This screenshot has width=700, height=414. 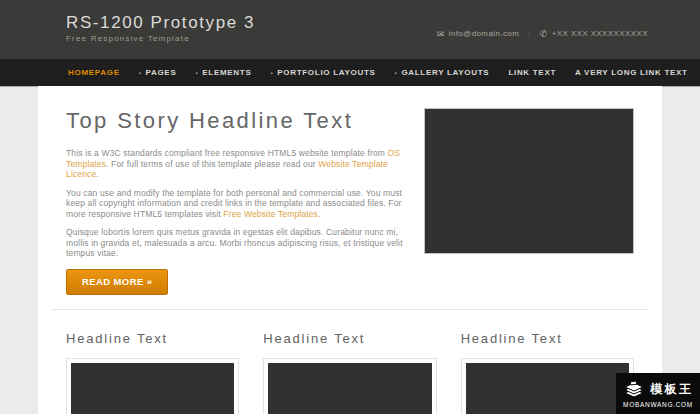 What do you see at coordinates (227, 153) in the screenshot?
I see `paragraph-text: This is a W3C standards compliant free r…` at bounding box center [227, 153].